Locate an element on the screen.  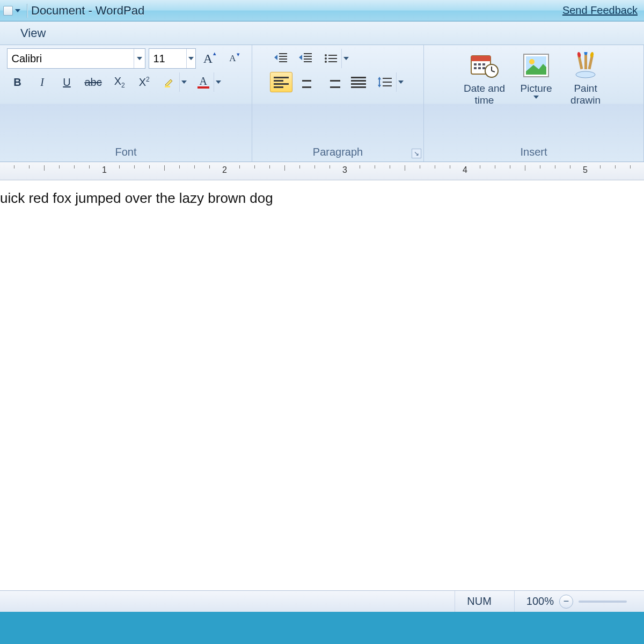
status-bar: NUM 100% − is located at coordinates (322, 601).